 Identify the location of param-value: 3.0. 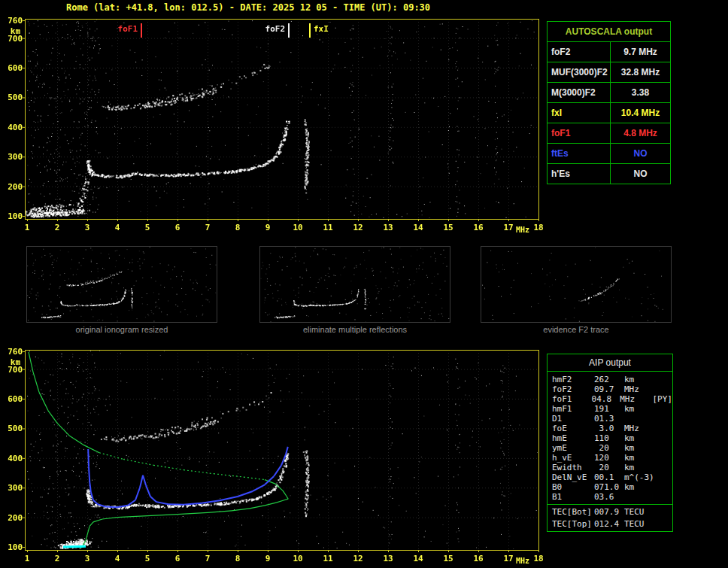
(609, 429).